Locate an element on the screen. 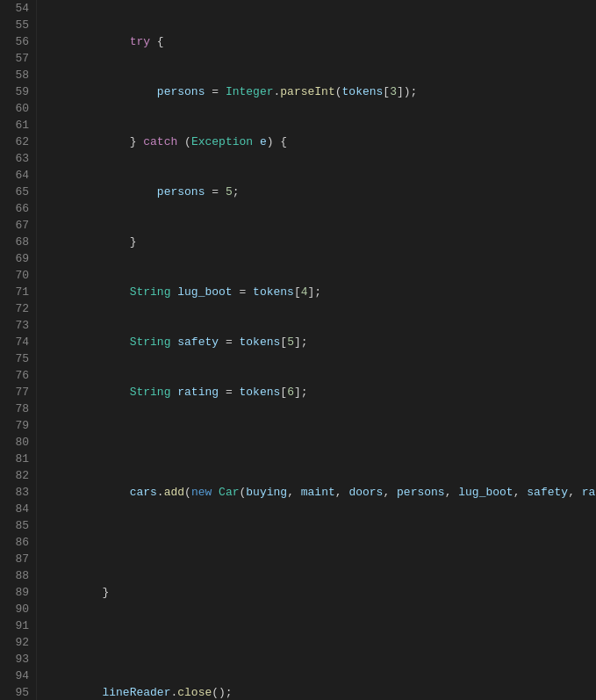 This screenshot has width=596, height=700. ln-57: 57 is located at coordinates (16, 58).